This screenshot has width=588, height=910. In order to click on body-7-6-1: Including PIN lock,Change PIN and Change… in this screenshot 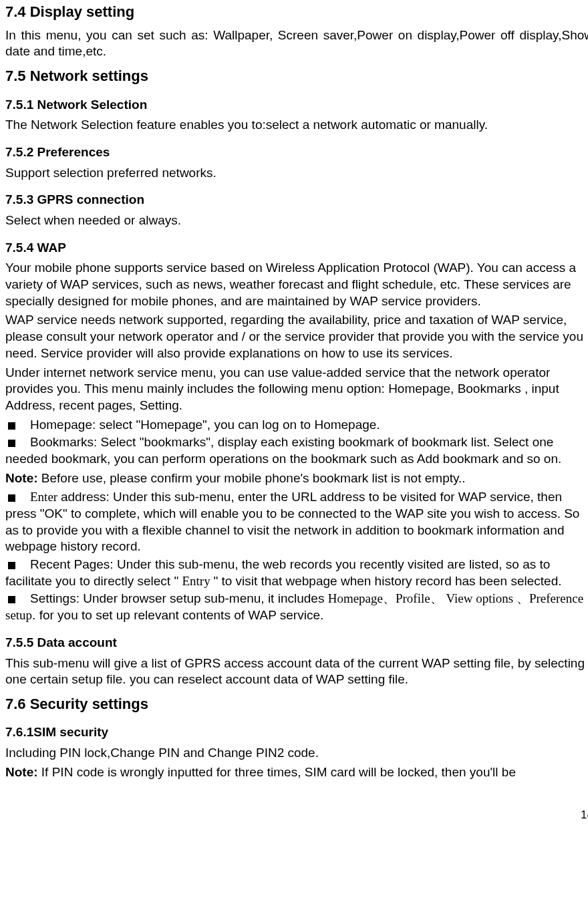, I will do `click(297, 754)`.